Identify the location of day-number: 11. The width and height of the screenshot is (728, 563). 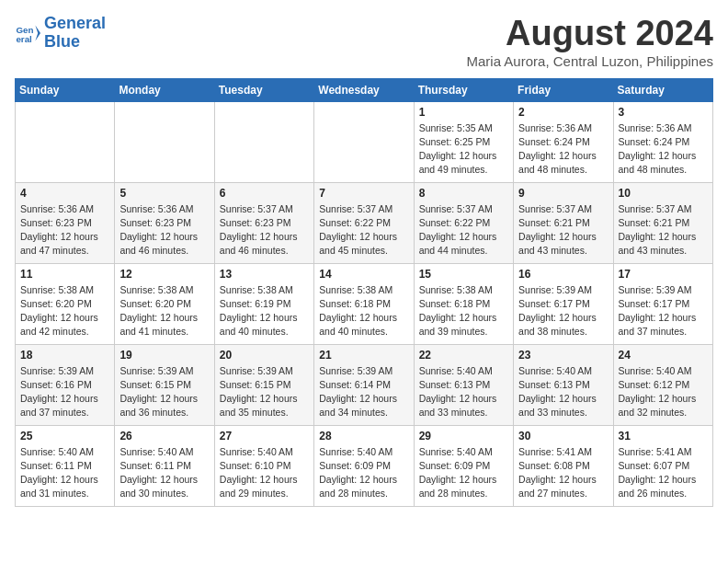
(64, 274).